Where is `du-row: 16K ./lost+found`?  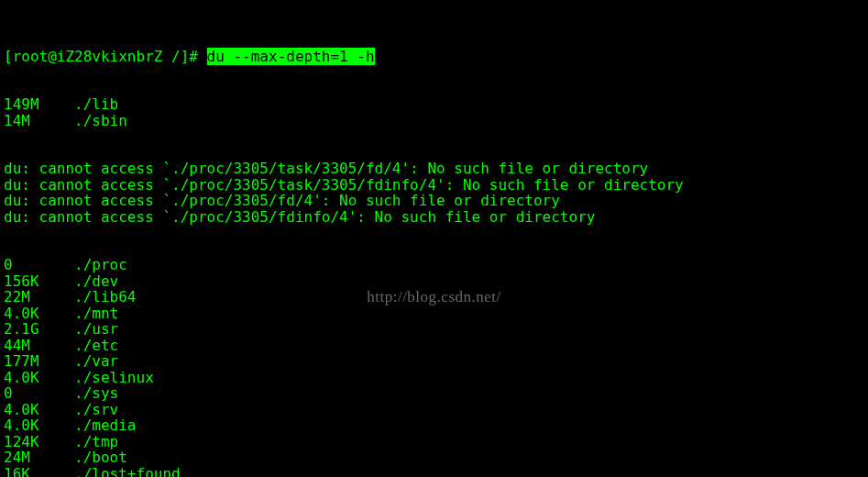
du-row: 16K ./lost+found is located at coordinates (434, 471).